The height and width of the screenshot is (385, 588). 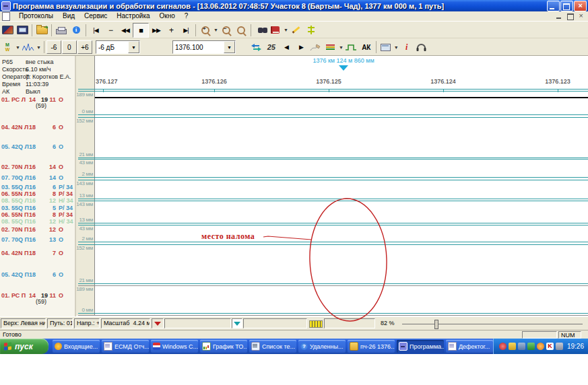 I want to click on swap-direction-button, so click(x=257, y=47).